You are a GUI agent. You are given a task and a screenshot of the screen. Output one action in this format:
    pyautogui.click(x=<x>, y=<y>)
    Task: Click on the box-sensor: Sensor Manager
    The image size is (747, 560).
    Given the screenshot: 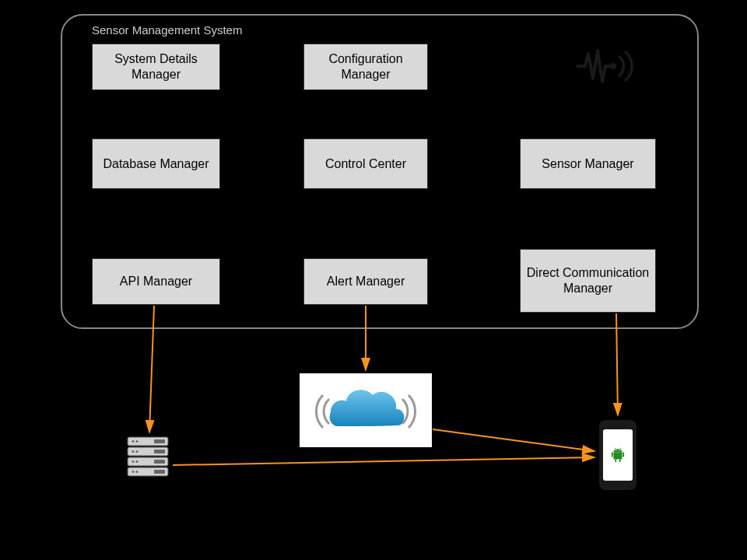 What is the action you would take?
    pyautogui.click(x=588, y=163)
    